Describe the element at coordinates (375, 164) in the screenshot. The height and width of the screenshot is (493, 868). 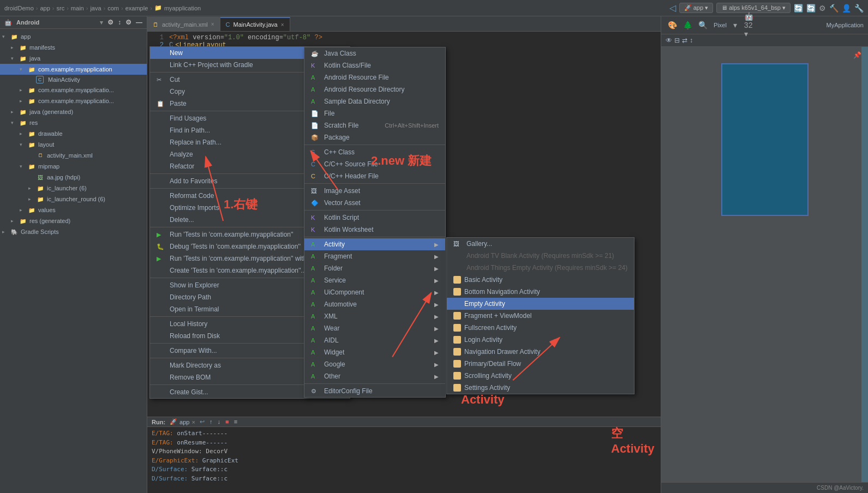
I see `menu-item-cpp-source: C C/C++ Source File` at that location.